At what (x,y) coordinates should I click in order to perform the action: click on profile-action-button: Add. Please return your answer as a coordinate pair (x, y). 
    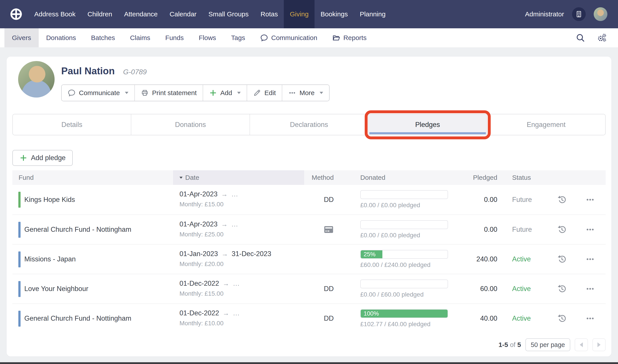
    Looking at the image, I should click on (225, 93).